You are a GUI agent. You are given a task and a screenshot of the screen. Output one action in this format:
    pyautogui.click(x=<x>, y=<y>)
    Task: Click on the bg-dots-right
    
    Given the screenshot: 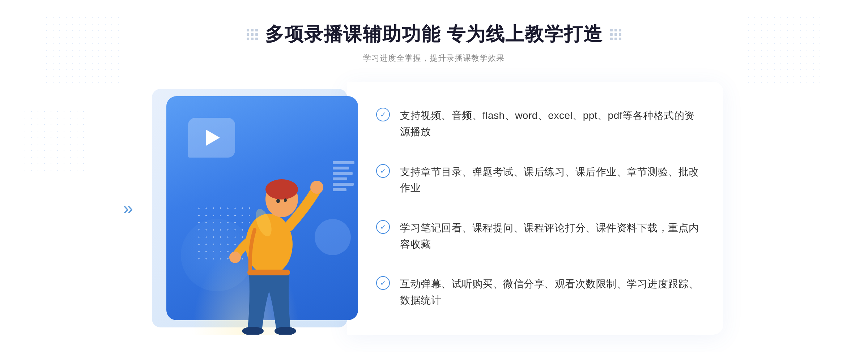 What is the action you would take?
    pyautogui.click(x=785, y=51)
    